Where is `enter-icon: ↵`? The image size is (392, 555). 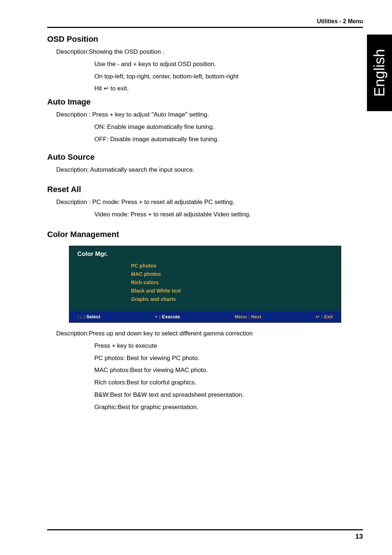
enter-icon: ↵ is located at coordinates (318, 317).